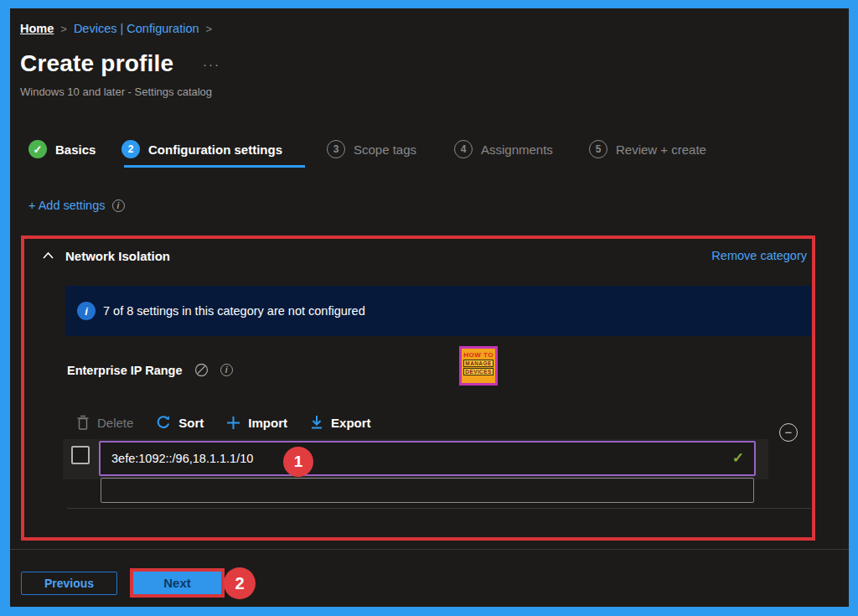  I want to click on sort-refresh-icon, so click(163, 422).